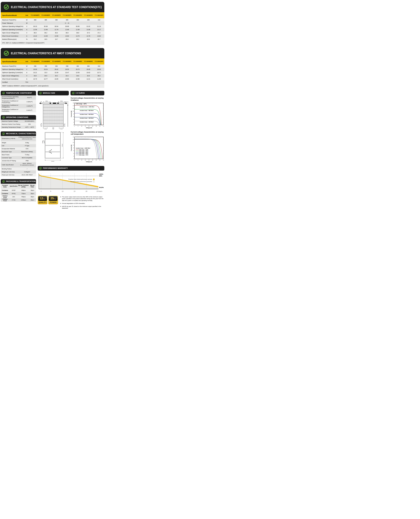  Describe the element at coordinates (35, 26) in the screenshot. I see `cell-value: 30.23` at that location.